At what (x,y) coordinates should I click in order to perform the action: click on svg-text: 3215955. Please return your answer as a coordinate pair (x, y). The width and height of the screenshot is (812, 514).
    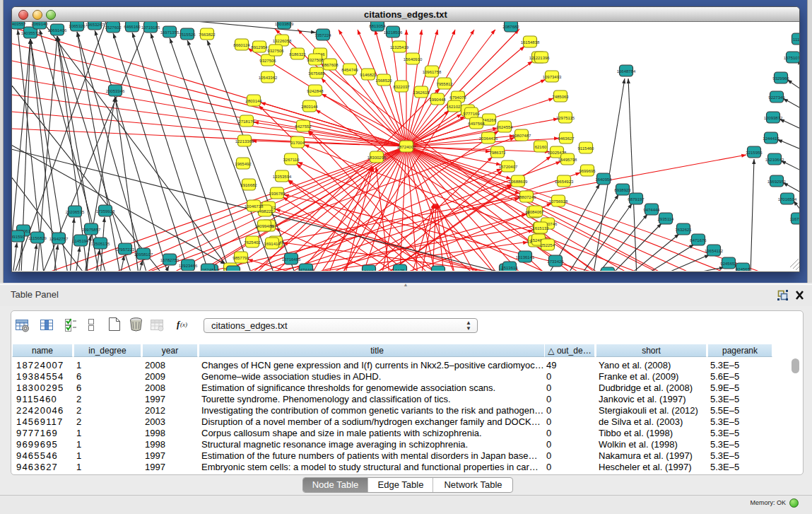
    Looking at the image, I should click on (754, 153).